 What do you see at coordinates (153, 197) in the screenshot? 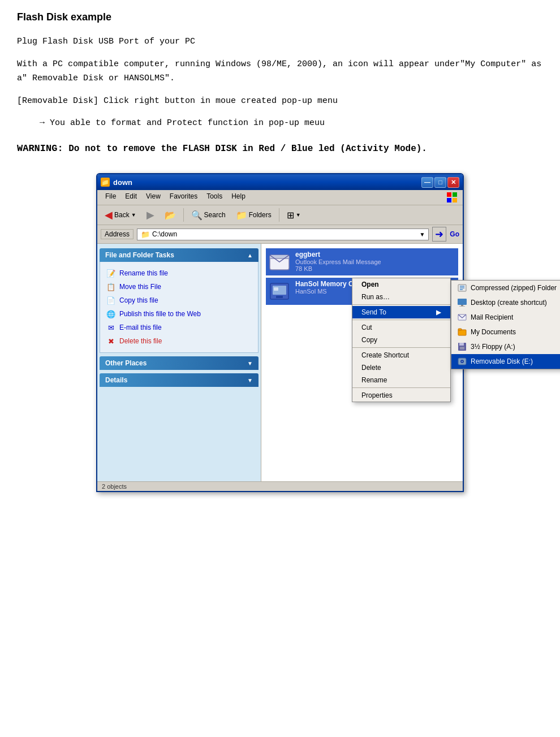
I see `menu-view: View` at bounding box center [153, 197].